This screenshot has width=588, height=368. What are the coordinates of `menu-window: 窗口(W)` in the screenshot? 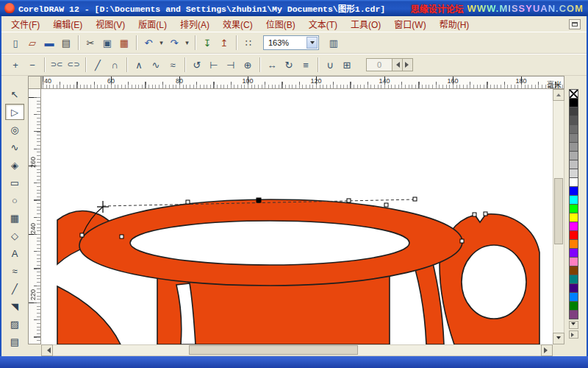 It's located at (410, 24).